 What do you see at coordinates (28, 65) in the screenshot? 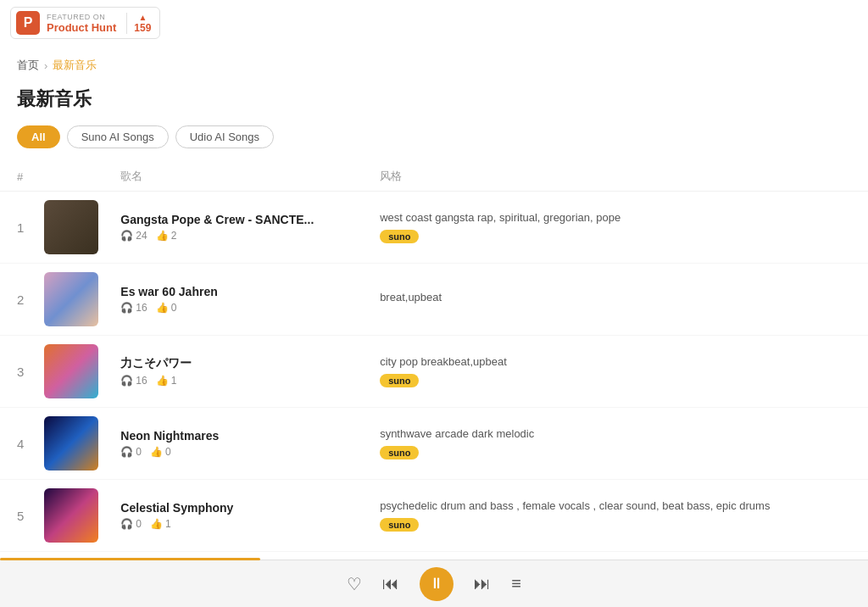
I see `breadcrumb-home: 首页` at bounding box center [28, 65].